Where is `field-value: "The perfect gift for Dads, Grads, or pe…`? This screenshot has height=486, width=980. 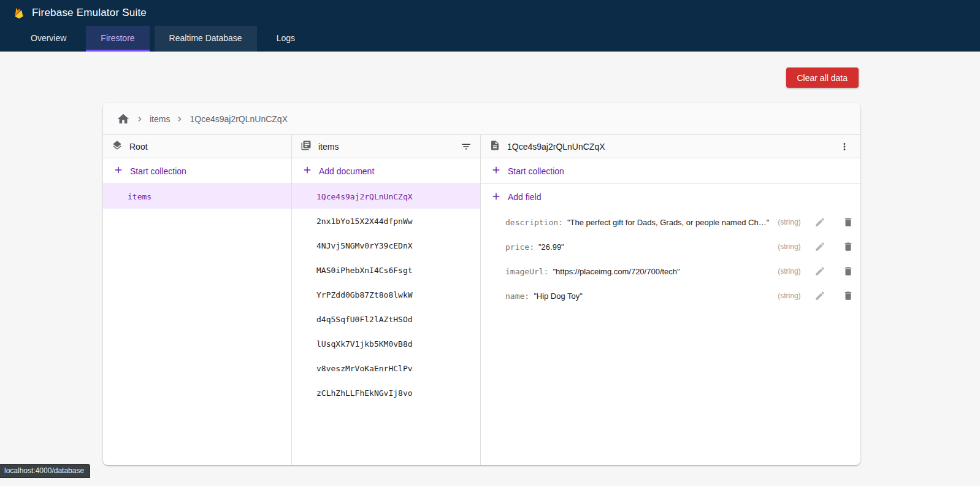
field-value: "The perfect gift for Dads, Grads, or pe… is located at coordinates (668, 222).